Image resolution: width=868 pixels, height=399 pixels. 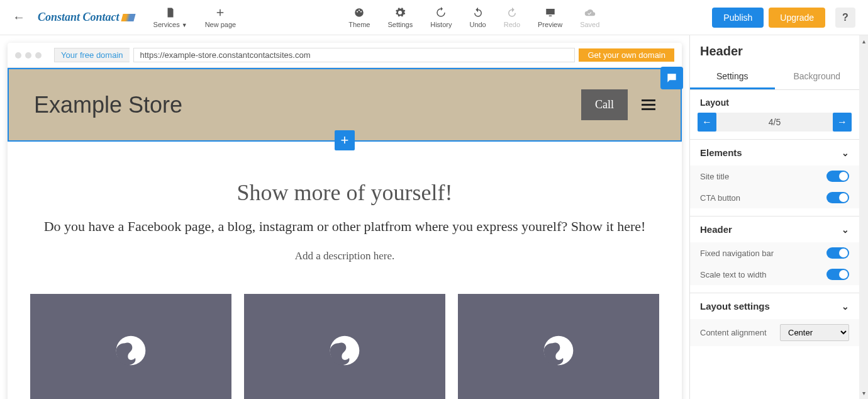 I want to click on services-menu: Services▼, so click(x=170, y=18).